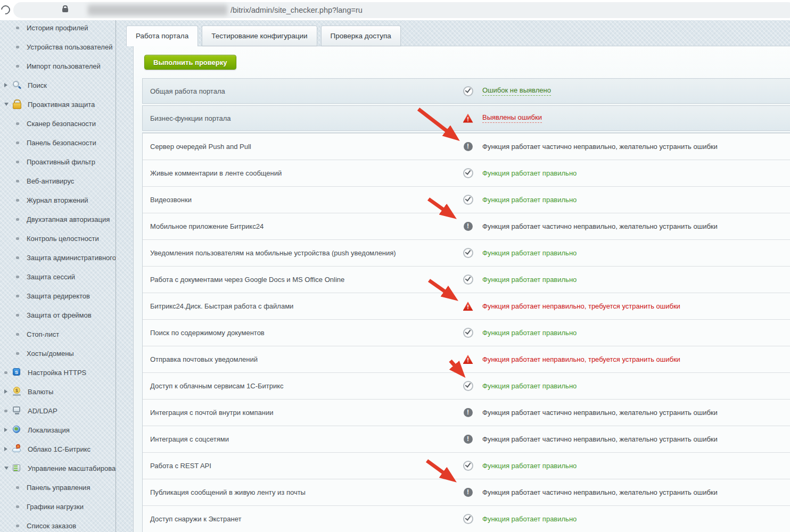  I want to click on table-row: Доступ к облачным сервисам 1С-Битрикс Фу…, so click(466, 386).